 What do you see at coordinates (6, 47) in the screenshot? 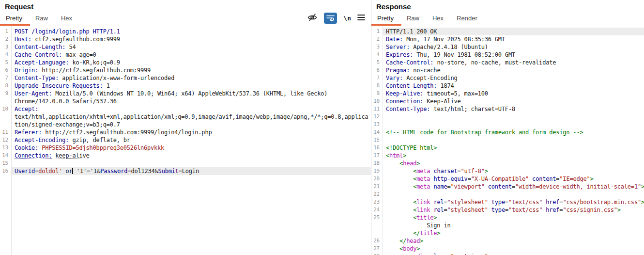
I see `line-number: 3` at bounding box center [6, 47].